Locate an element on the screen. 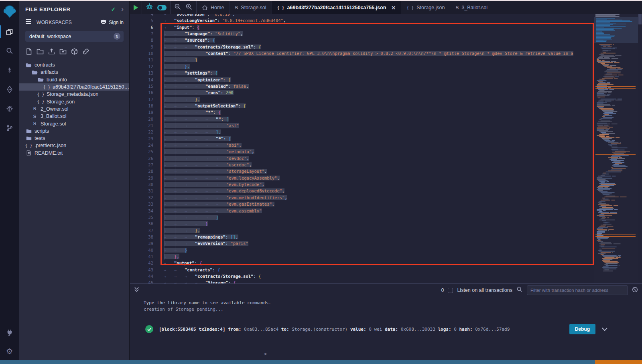  debug-button: Debug is located at coordinates (583, 329).